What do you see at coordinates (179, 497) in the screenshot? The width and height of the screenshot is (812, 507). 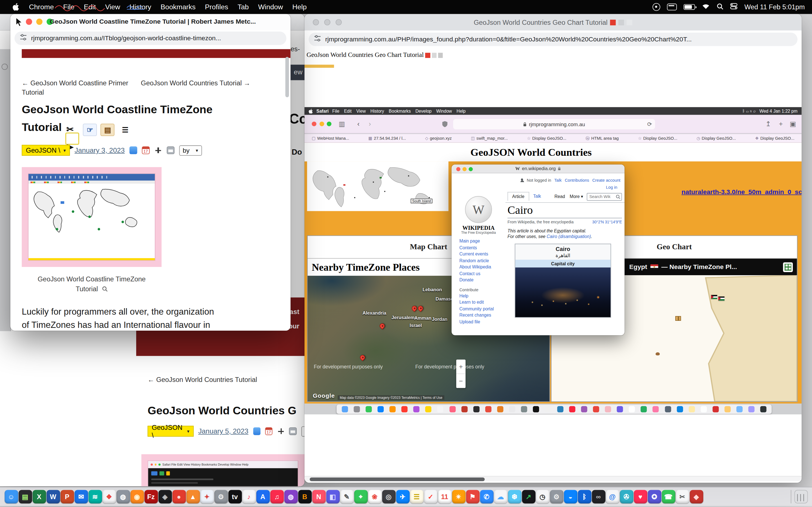 I see `dock-app-icon: ●` at bounding box center [179, 497].